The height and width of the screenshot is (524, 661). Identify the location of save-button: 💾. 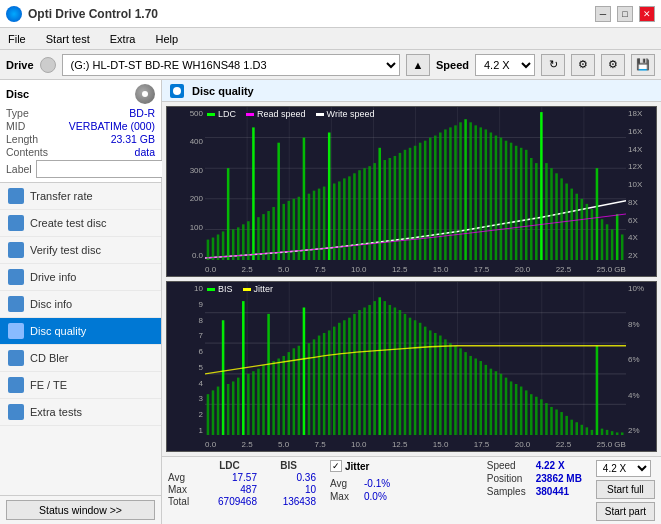
(643, 65).